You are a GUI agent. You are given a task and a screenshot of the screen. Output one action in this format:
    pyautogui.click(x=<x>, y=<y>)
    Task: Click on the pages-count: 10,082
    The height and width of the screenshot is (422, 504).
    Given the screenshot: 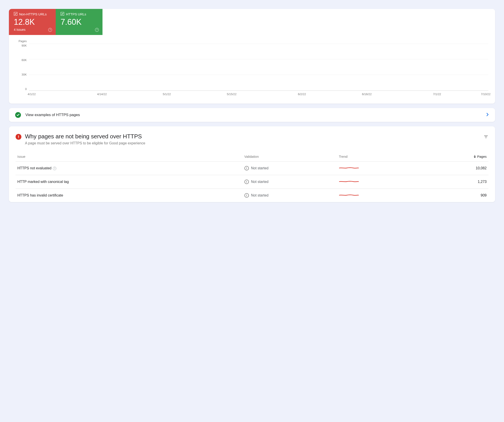 What is the action you would take?
    pyautogui.click(x=450, y=169)
    